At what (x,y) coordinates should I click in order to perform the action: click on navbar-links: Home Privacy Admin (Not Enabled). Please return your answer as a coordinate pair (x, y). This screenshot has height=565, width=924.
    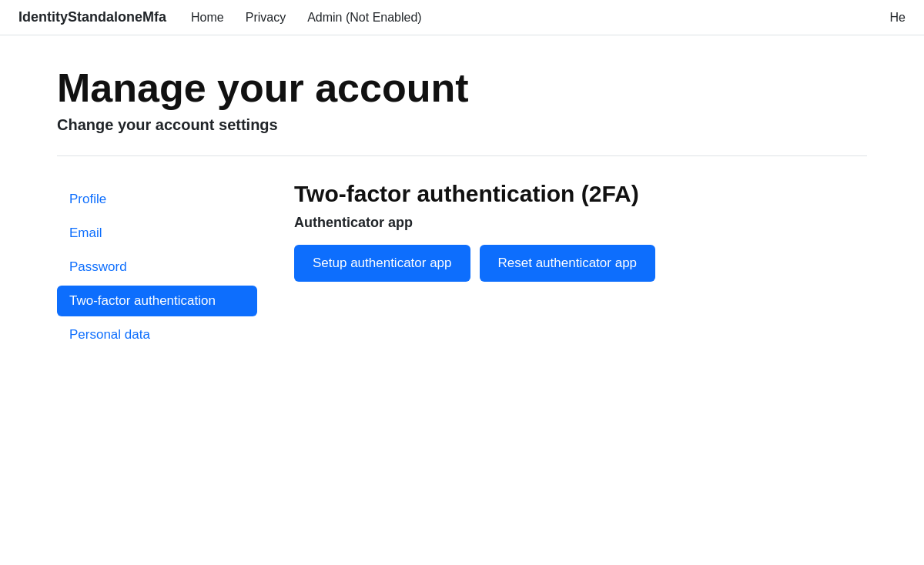
    Looking at the image, I should click on (306, 18).